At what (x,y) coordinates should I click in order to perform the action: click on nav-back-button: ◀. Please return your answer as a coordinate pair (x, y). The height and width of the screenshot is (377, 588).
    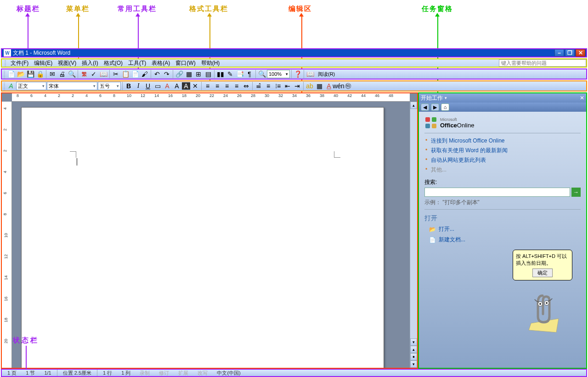
    Looking at the image, I should click on (425, 107).